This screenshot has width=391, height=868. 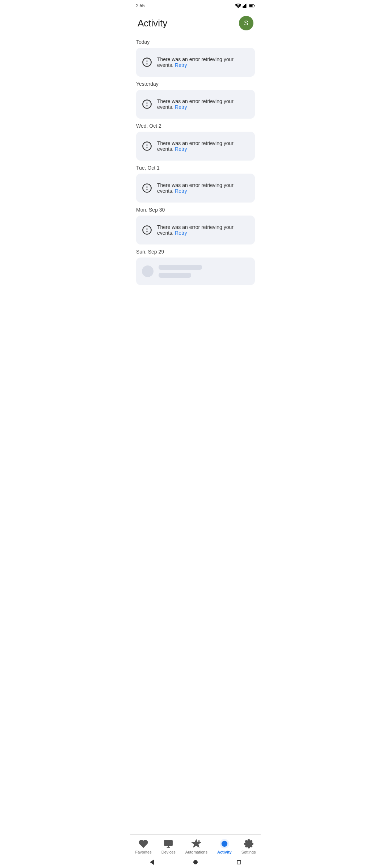 I want to click on error-text-wed-oct-2: There was an error retrieving your event…, so click(x=203, y=146).